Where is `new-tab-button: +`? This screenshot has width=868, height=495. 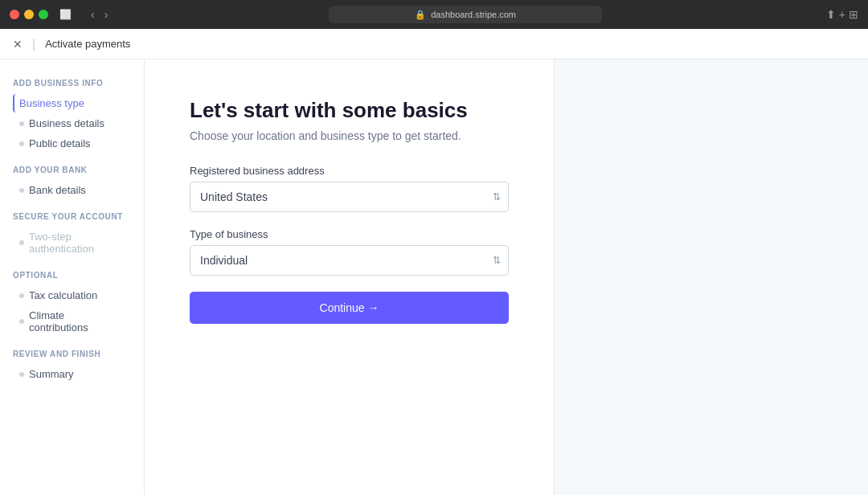
new-tab-button: + is located at coordinates (842, 14).